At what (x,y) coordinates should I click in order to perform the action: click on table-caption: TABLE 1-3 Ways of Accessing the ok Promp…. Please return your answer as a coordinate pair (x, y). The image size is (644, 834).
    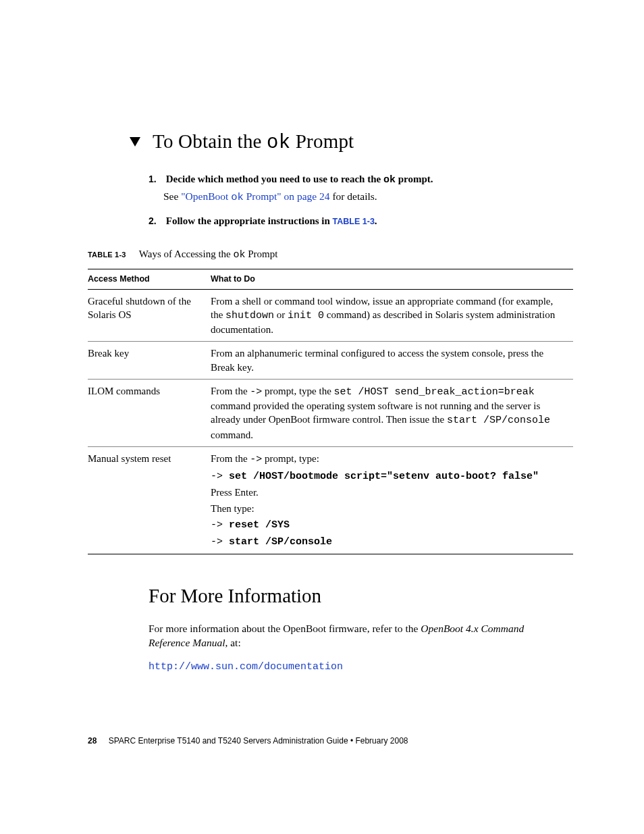
    Looking at the image, I should click on (331, 255).